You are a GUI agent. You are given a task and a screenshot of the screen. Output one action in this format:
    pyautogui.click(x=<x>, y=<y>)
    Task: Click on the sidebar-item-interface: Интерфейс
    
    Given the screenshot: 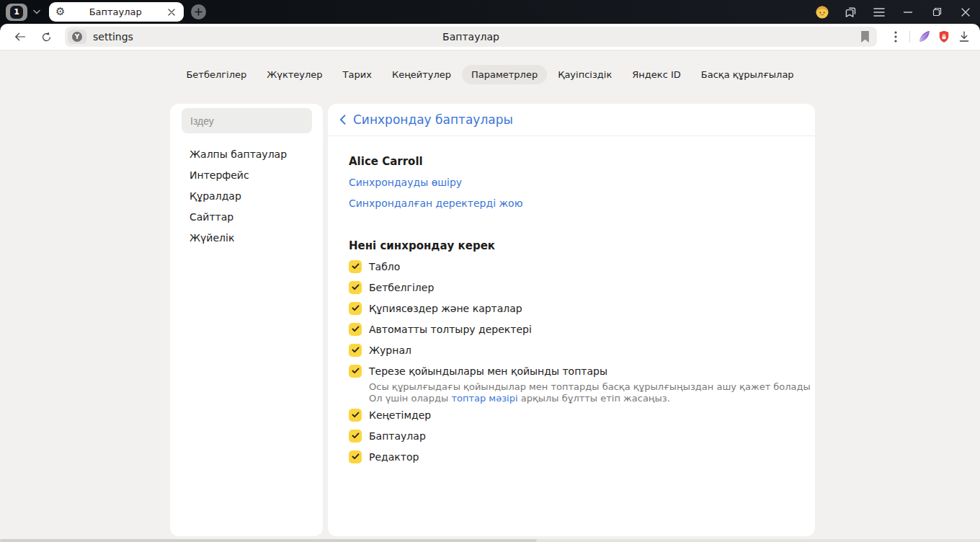 What is the action you would take?
    pyautogui.click(x=246, y=174)
    